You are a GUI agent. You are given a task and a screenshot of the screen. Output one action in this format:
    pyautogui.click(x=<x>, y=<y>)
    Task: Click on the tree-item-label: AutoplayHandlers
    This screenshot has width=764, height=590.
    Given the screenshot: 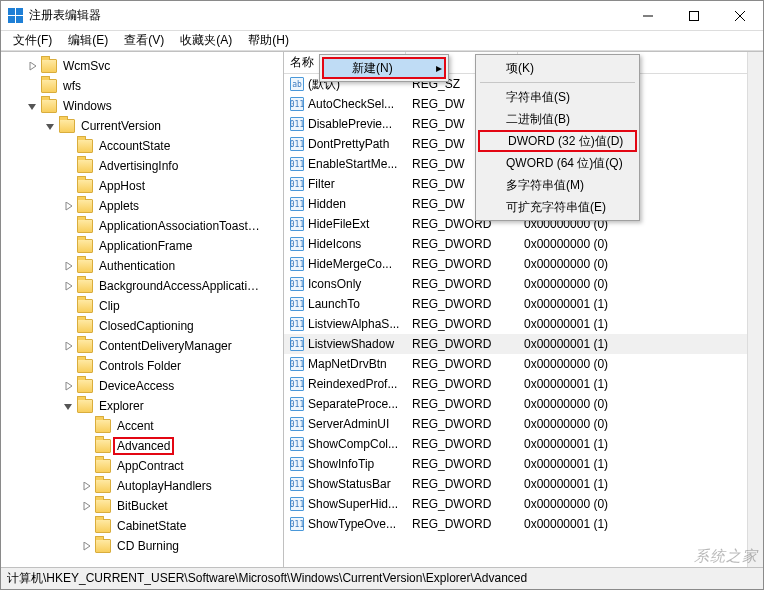 What is the action you would take?
    pyautogui.click(x=164, y=486)
    